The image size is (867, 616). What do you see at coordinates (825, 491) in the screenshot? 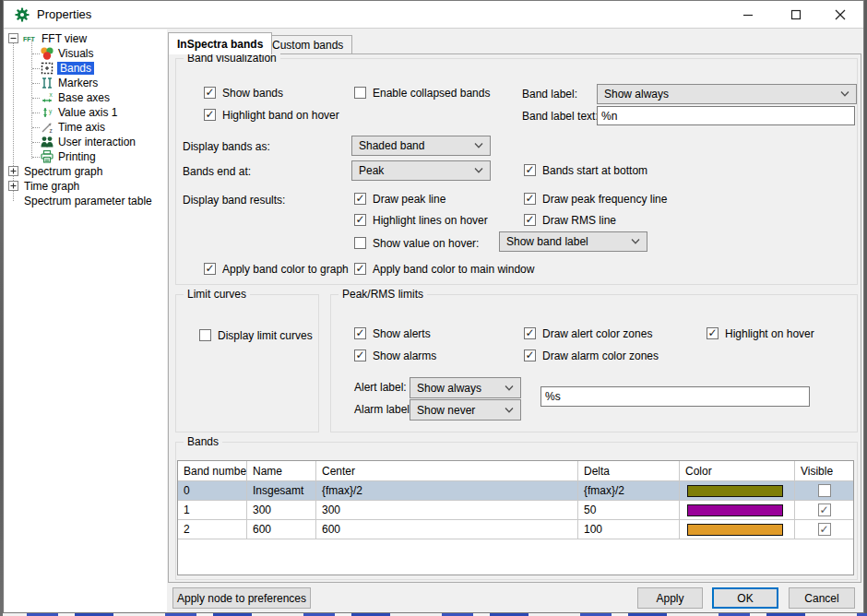
I see `cell-visible` at bounding box center [825, 491].